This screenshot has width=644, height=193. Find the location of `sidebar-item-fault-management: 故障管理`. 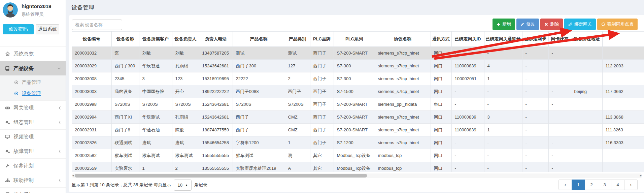

sidebar-item-fault-management: 故障管理 is located at coordinates (33, 151).